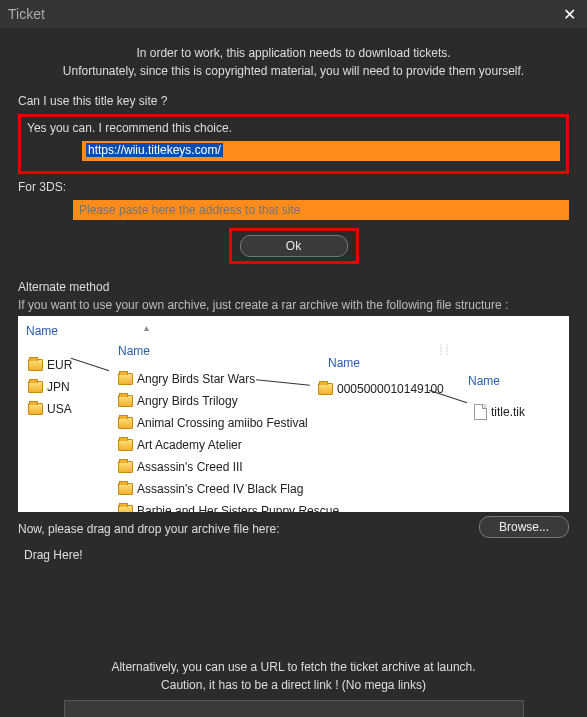  Describe the element at coordinates (344, 363) in the screenshot. I see `column-header-3: Name` at that location.